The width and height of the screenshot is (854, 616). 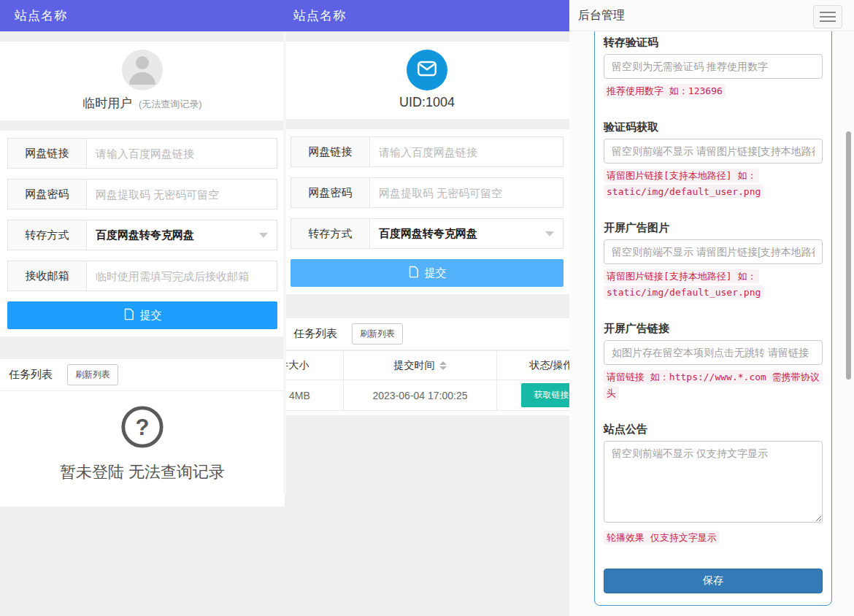 I want to click on splash-ad-link-input, so click(x=713, y=353).